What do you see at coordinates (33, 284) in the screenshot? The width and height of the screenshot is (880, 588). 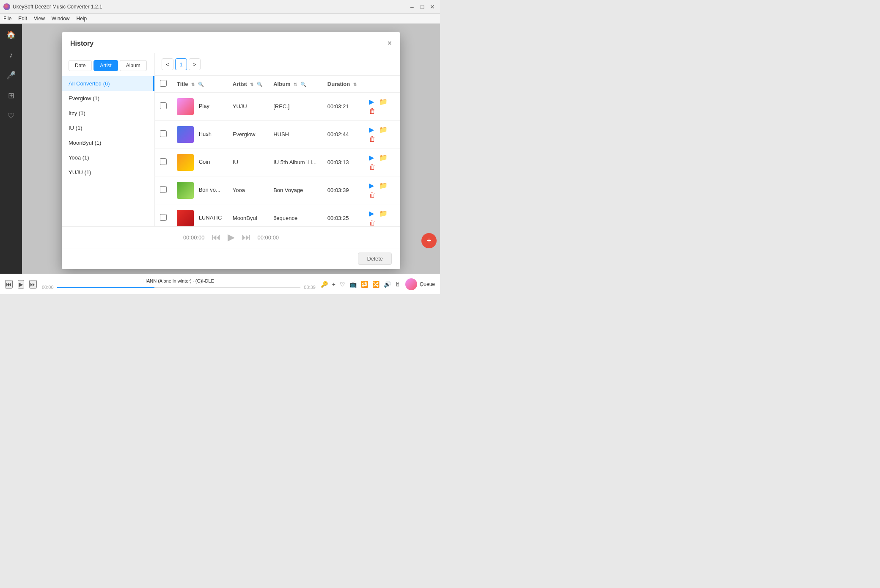 I see `player-next-track-button: ⏭` at bounding box center [33, 284].